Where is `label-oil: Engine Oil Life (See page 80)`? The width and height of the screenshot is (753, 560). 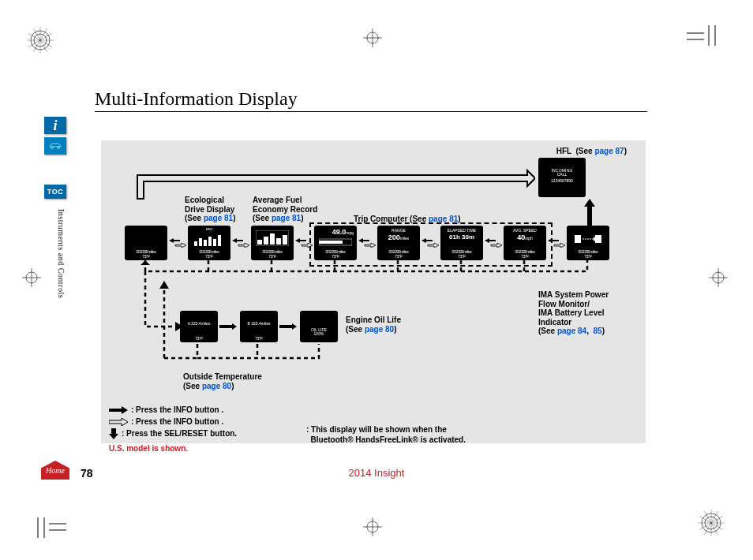 label-oil: Engine Oil Life (See page 80) is located at coordinates (373, 325).